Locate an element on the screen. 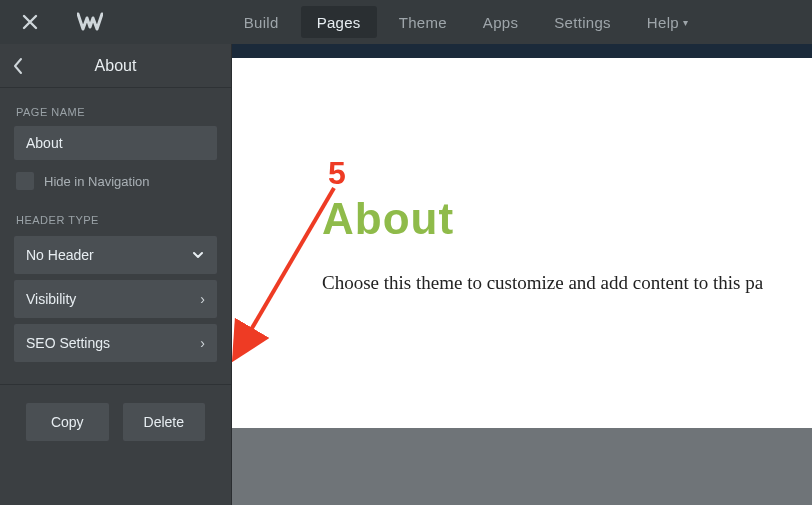 This screenshot has width=812, height=505. copy-button: Copy is located at coordinates (68, 422).